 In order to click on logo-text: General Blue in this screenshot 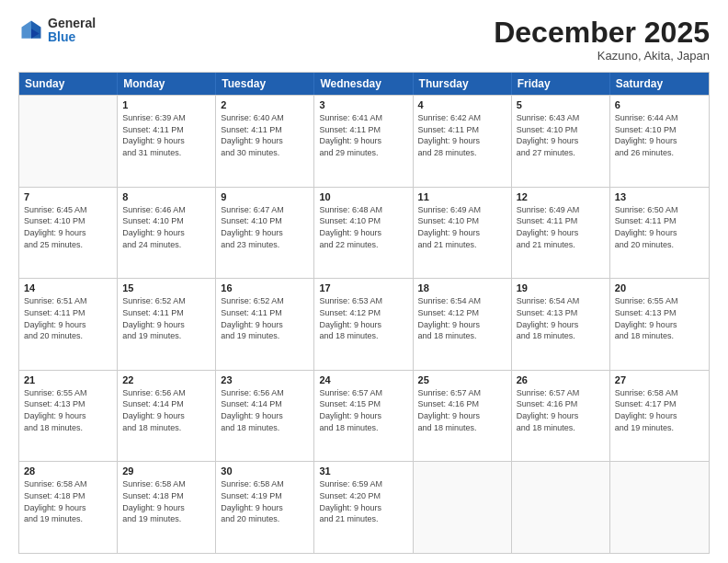, I will do `click(72, 31)`.